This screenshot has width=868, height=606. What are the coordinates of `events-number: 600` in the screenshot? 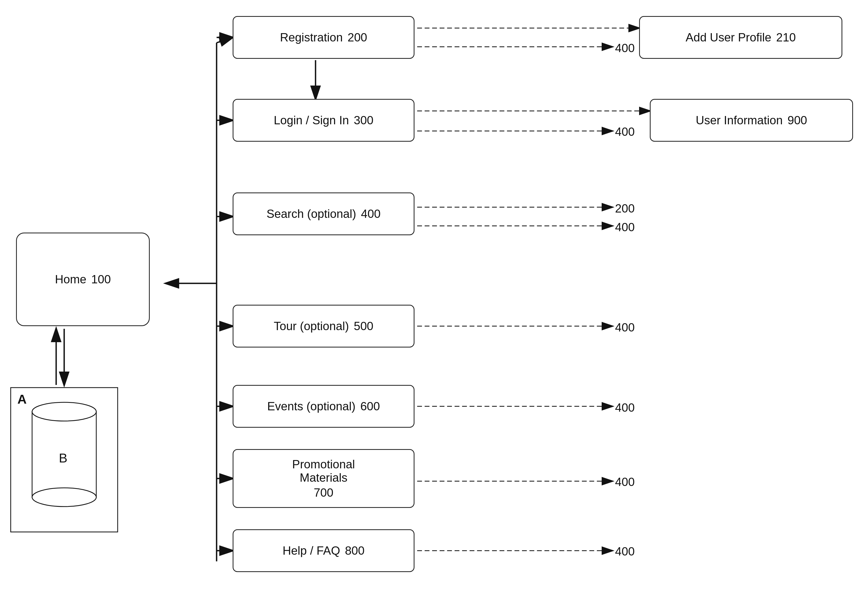 It's located at (370, 407).